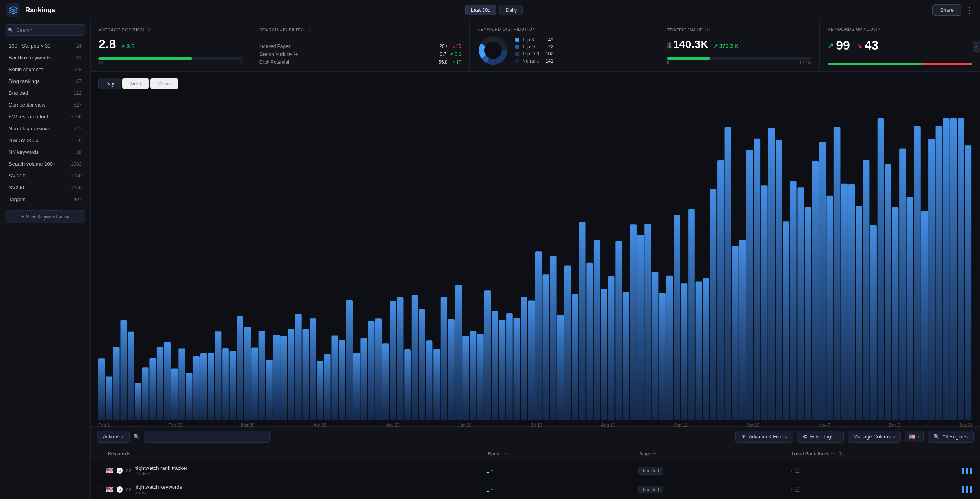 Image resolution: width=980 pixels, height=499 pixels. I want to click on chart-x-label: Jul 18, so click(536, 425).